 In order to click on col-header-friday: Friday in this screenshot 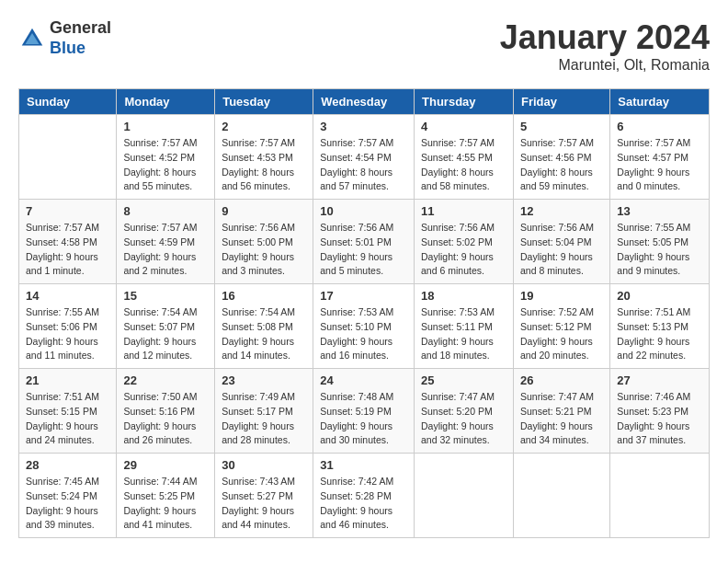, I will do `click(561, 102)`.